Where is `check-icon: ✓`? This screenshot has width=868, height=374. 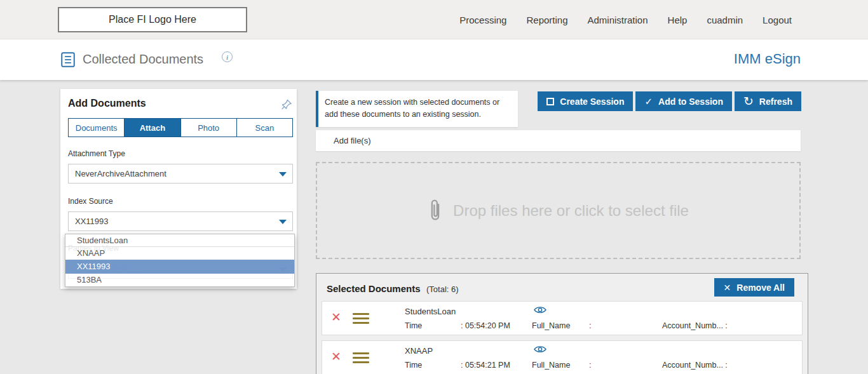
check-icon: ✓ is located at coordinates (648, 102).